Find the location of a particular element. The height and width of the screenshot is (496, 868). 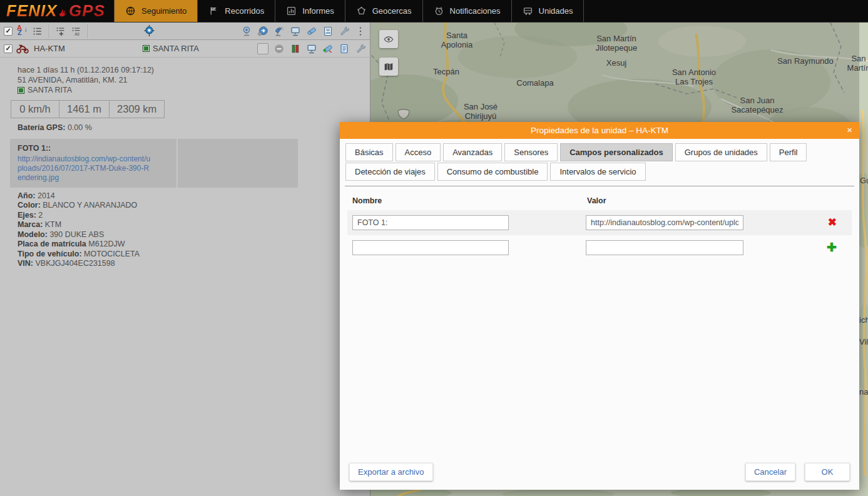

sensor-bars-icon is located at coordinates (295, 49).